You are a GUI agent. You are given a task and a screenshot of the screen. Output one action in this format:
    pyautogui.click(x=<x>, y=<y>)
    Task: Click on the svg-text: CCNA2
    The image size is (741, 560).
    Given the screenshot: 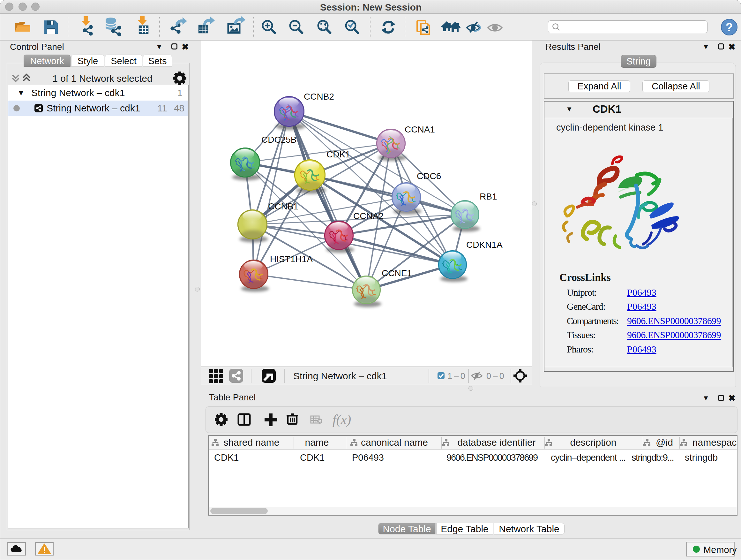 What is the action you would take?
    pyautogui.click(x=368, y=216)
    